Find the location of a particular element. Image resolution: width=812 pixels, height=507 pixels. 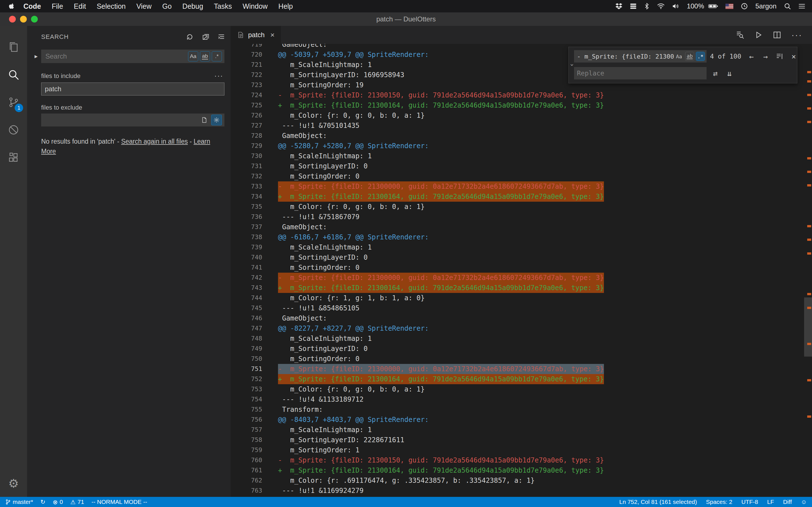

input-language-flag-icon is located at coordinates (729, 6).